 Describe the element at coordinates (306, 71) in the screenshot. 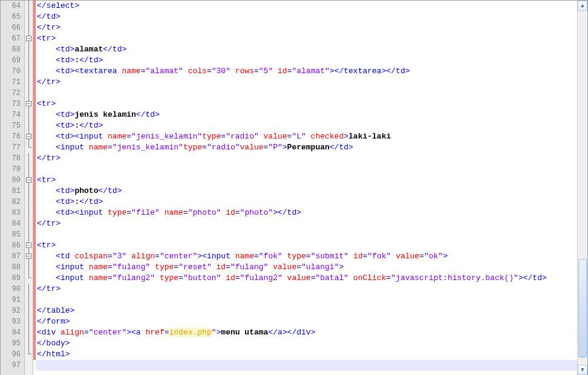

I see `code-line: <td><textarea name="alamat" cols="30" ro…` at that location.